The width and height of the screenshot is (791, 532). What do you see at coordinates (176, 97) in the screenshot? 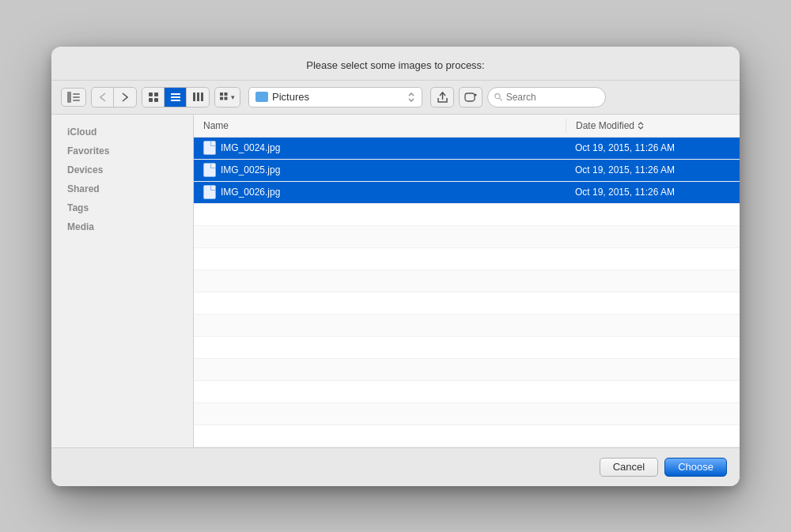
I see `view-list-button` at bounding box center [176, 97].